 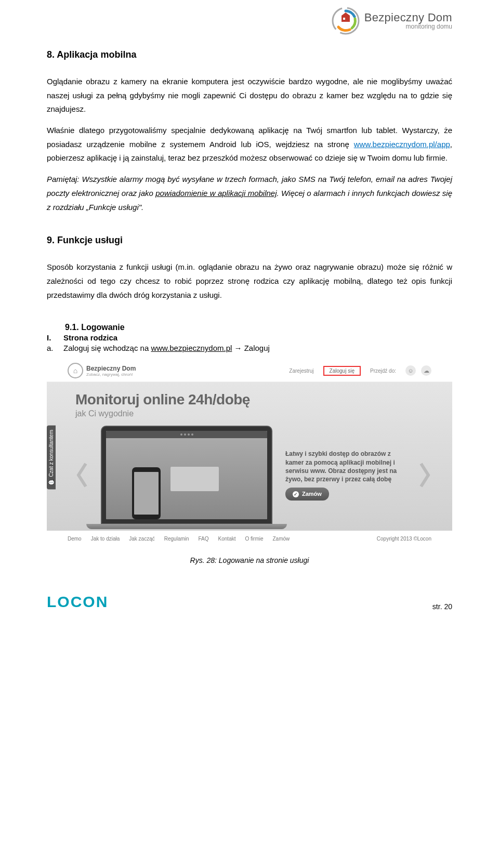 What do you see at coordinates (259, 327) in the screenshot?
I see `subsection-9-1: 9.1. Logowanie` at bounding box center [259, 327].